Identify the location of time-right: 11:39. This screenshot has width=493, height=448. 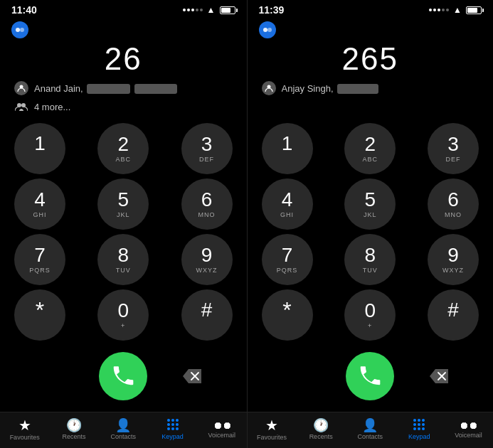
(272, 10).